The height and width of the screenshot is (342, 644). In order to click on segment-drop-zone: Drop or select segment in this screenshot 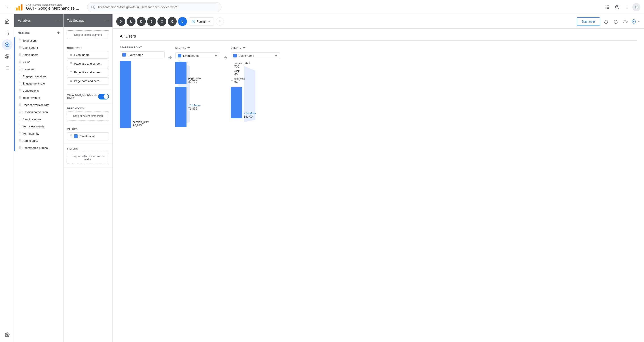, I will do `click(88, 35)`.